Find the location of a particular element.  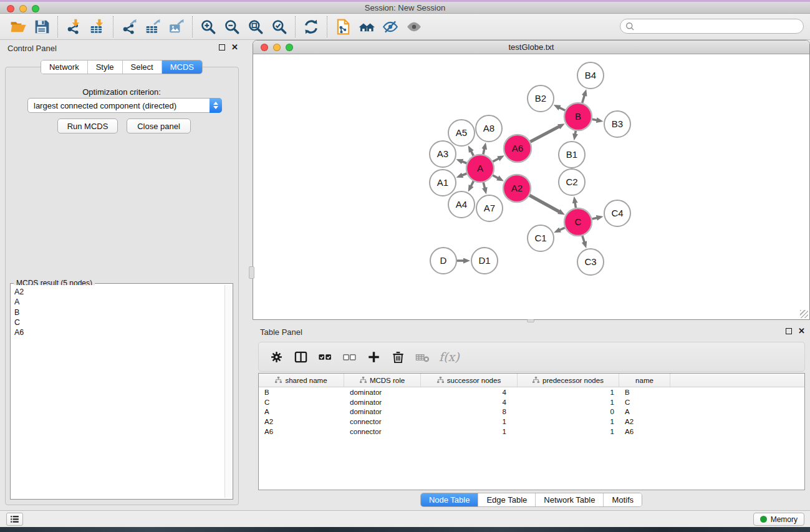

column-header-MCDS-role: MCDS role is located at coordinates (383, 380).